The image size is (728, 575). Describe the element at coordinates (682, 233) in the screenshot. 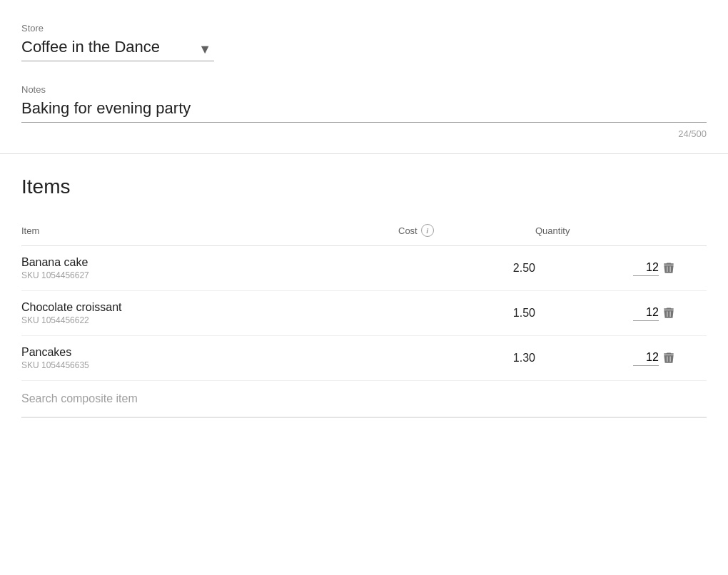

I see `col-header-actions` at that location.